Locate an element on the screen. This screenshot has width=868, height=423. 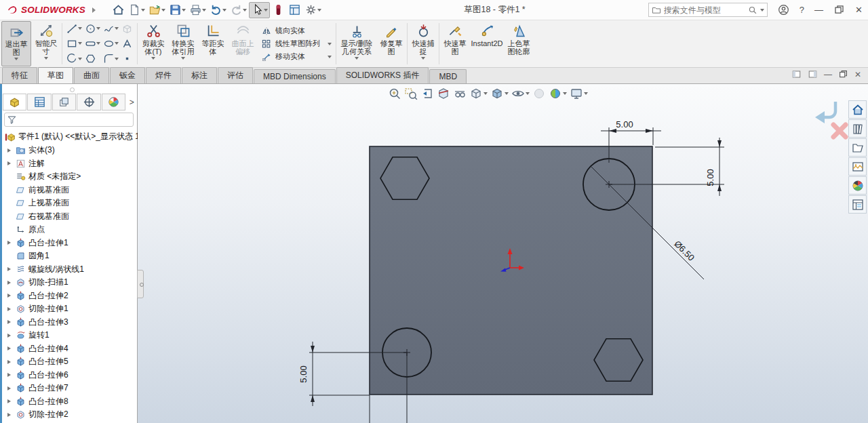
tab-display-manager is located at coordinates (114, 102).